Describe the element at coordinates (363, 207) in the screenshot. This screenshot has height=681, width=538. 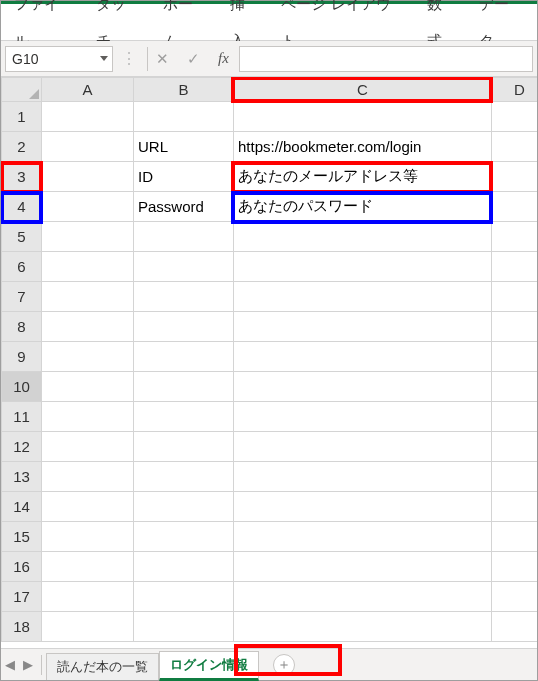
I see `cell-c4: あなたのパスワード` at that location.